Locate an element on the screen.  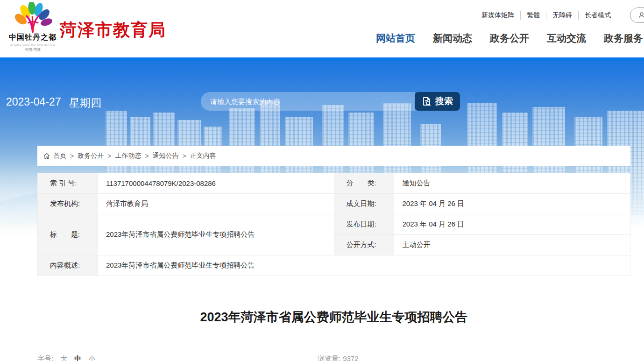
search-input is located at coordinates (308, 101).